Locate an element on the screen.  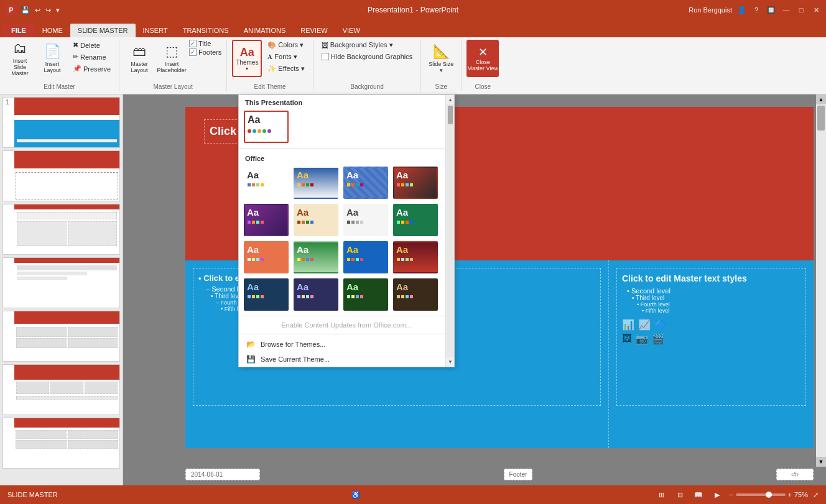
theme-6-colors is located at coordinates (316, 222).